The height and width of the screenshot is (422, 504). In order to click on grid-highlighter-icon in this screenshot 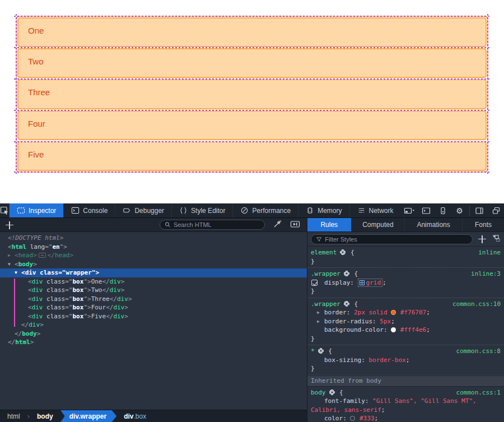, I will do `click(362, 282)`.